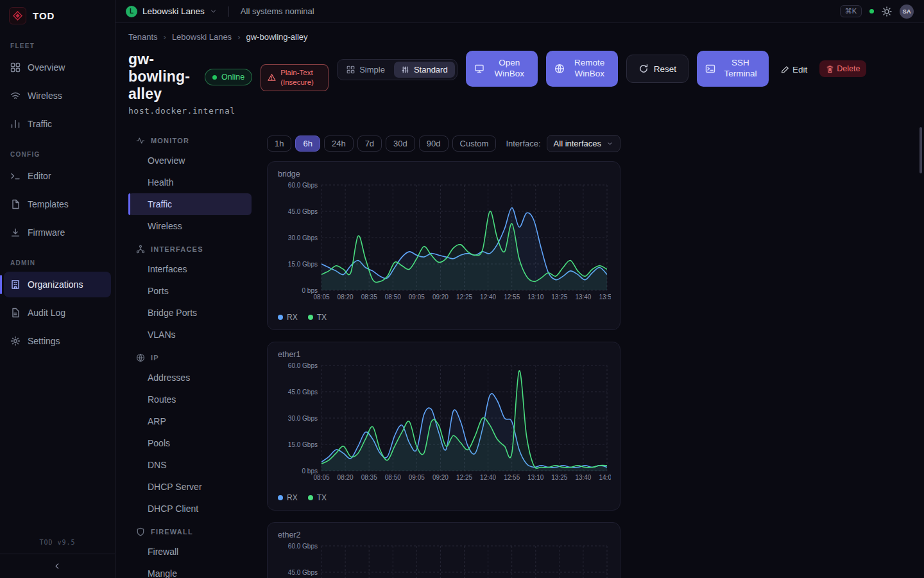  Describe the element at coordinates (794, 69) in the screenshot. I see `edit-button: Edit` at that location.